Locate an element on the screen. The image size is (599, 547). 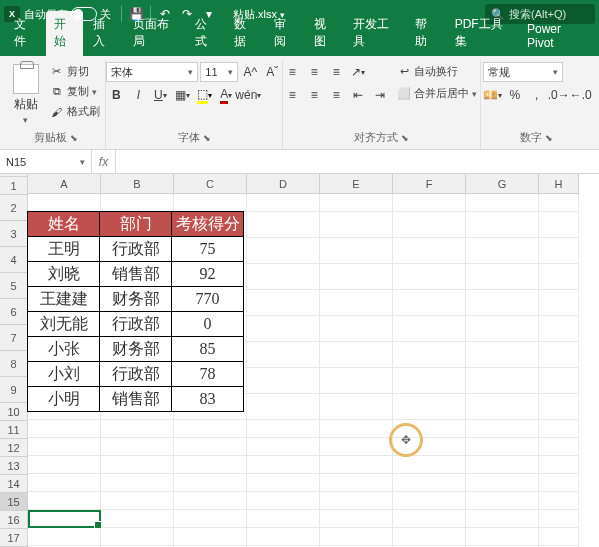
tab-PDF工具集: PDF工具集 is located at coordinates (482, 34).